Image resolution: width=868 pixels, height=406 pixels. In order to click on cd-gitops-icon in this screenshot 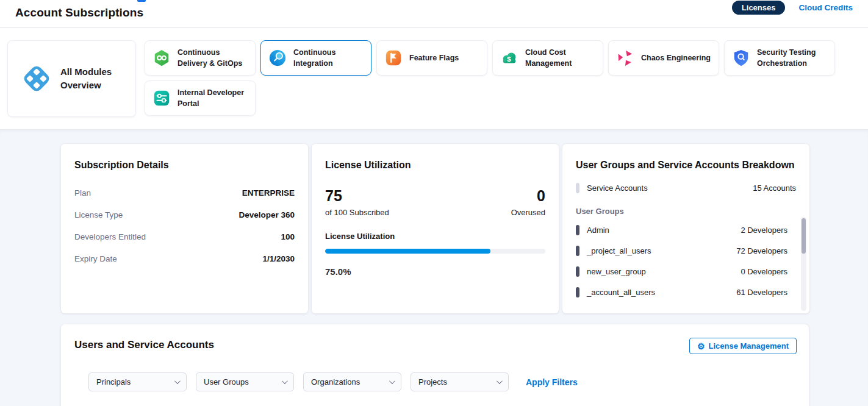, I will do `click(162, 58)`.